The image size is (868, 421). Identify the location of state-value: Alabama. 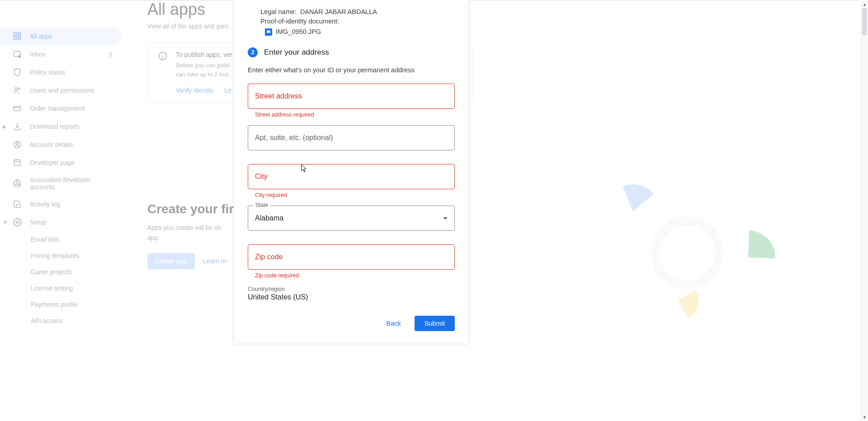
(269, 218).